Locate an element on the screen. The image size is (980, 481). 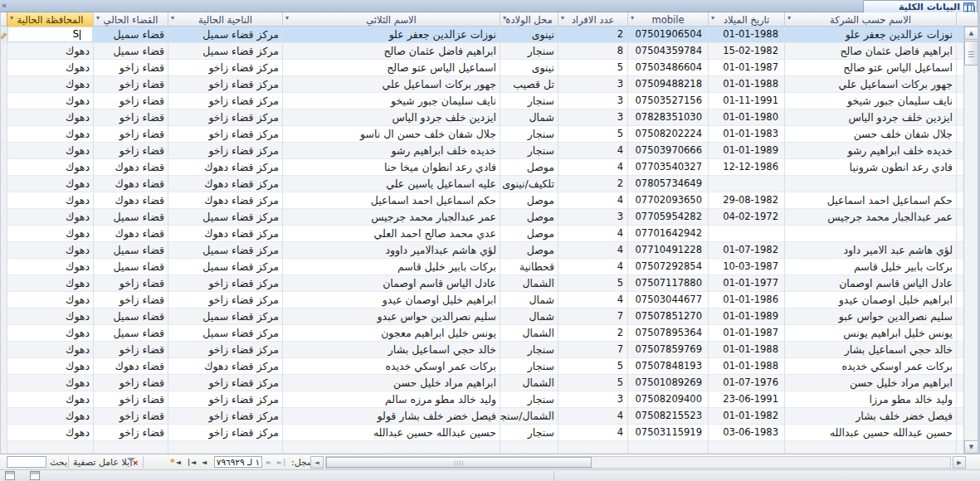
cell-company: ايزدين خلف جردو الياس is located at coordinates (870, 118).